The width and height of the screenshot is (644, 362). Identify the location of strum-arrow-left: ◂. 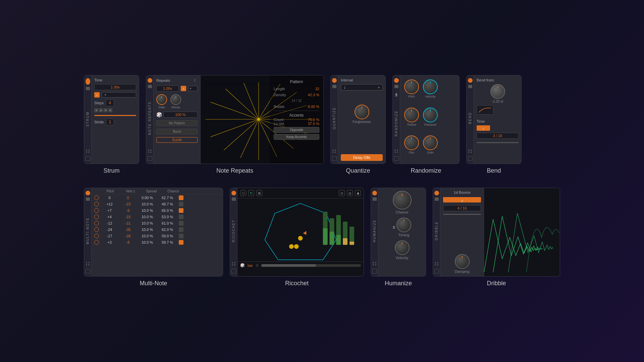
(96, 110).